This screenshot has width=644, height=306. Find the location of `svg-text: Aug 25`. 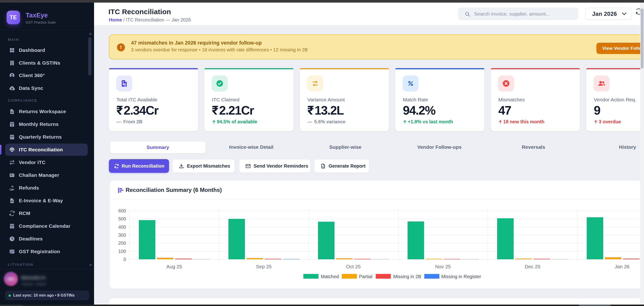

svg-text: Aug 25 is located at coordinates (174, 266).